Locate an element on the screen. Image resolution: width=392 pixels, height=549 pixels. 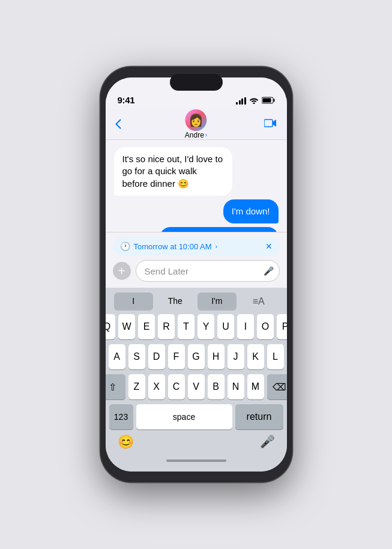
key-k: K is located at coordinates (256, 357).